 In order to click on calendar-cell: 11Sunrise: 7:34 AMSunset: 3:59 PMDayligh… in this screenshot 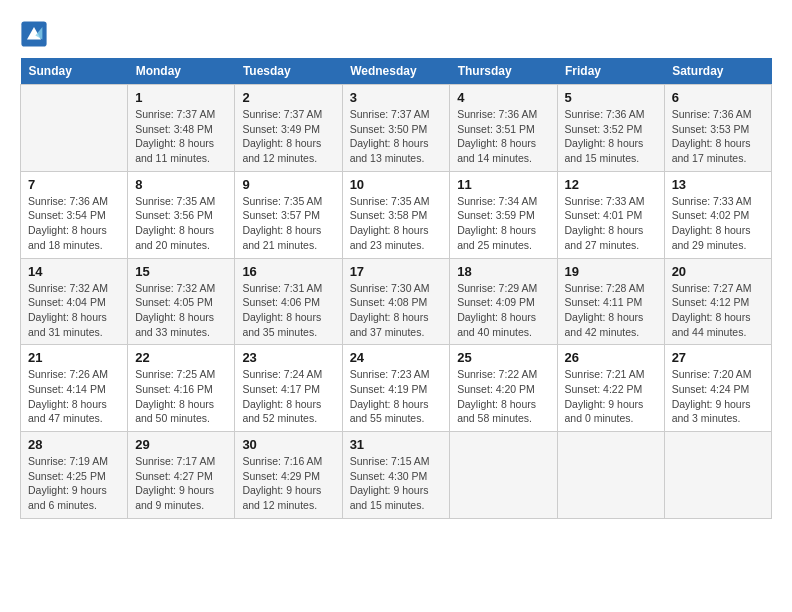, I will do `click(504, 214)`.